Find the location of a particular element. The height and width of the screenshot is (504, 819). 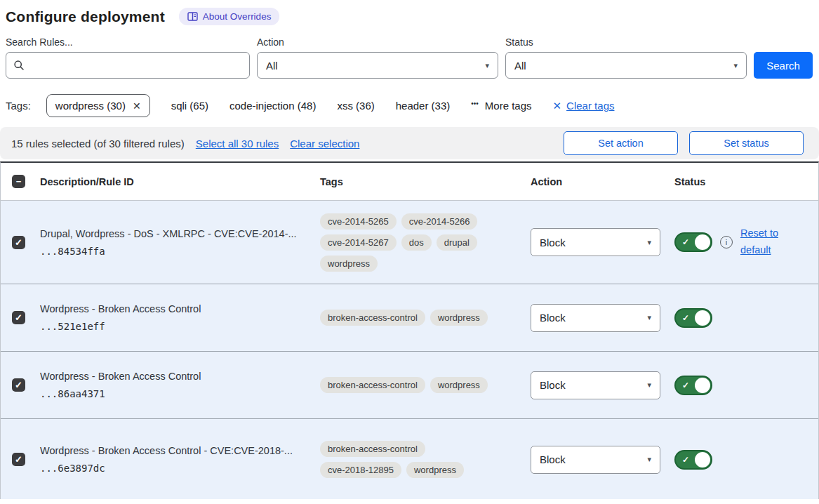

set-action-button: Set action is located at coordinates (620, 143).